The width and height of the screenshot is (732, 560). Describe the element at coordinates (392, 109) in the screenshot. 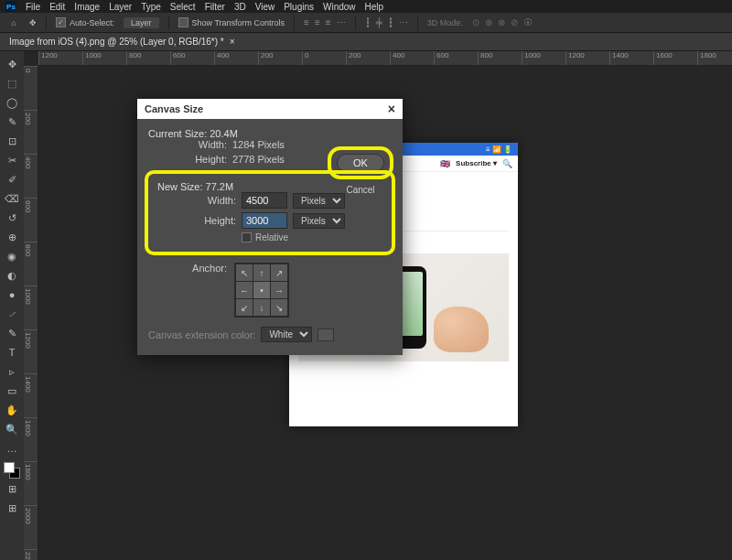

I see `close-icon: ×` at that location.